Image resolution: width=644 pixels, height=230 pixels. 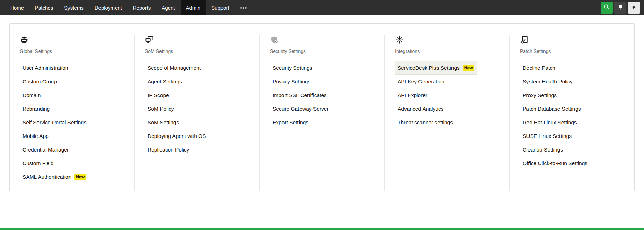 What do you see at coordinates (555, 163) in the screenshot?
I see `menu-item-office-click-to-run-settings: Office Click-to-Run Settings` at bounding box center [555, 163].